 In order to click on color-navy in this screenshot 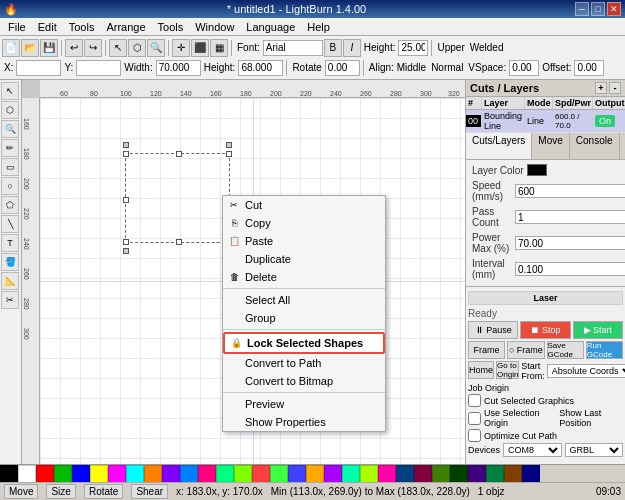, I will do `click(405, 474)`.